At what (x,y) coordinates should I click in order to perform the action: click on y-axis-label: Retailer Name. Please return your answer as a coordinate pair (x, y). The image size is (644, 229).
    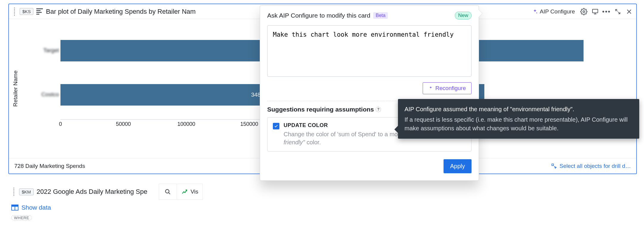
    Looking at the image, I should click on (15, 88).